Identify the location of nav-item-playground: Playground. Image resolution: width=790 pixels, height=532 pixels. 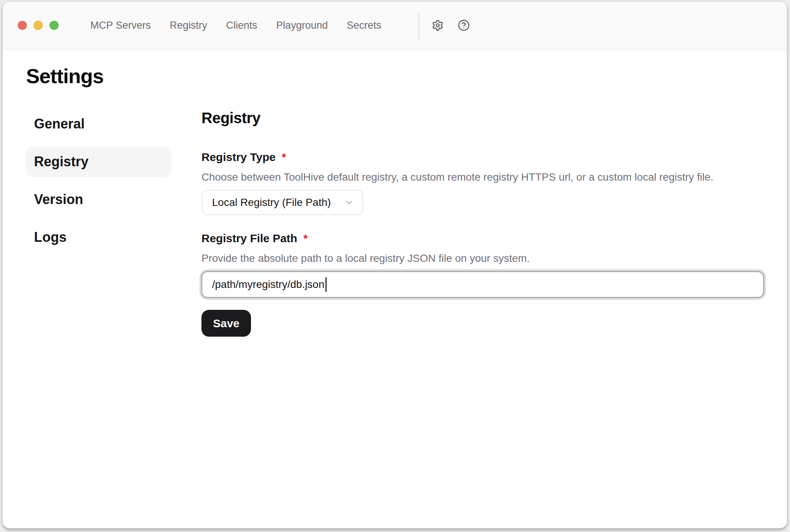
(302, 26).